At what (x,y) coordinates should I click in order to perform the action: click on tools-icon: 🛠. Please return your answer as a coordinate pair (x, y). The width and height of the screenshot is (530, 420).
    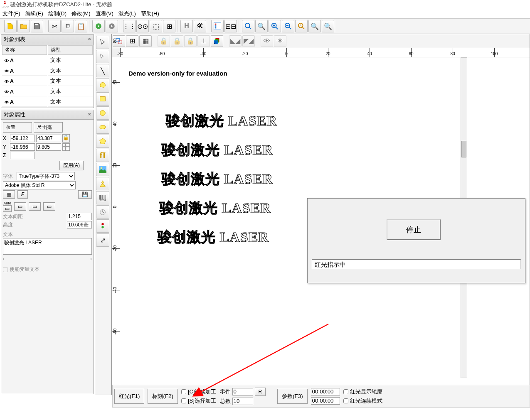
    Looking at the image, I should click on (200, 26).